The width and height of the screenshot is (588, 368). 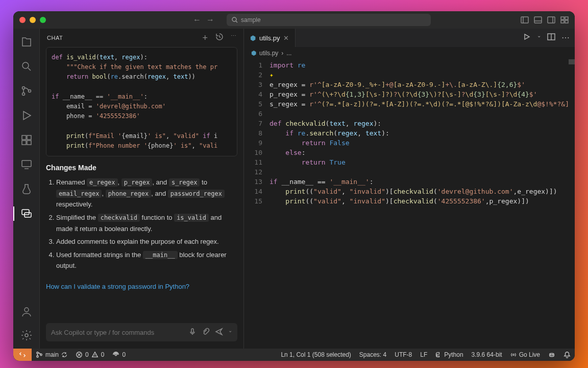 I want to click on run-icon, so click(x=527, y=38).